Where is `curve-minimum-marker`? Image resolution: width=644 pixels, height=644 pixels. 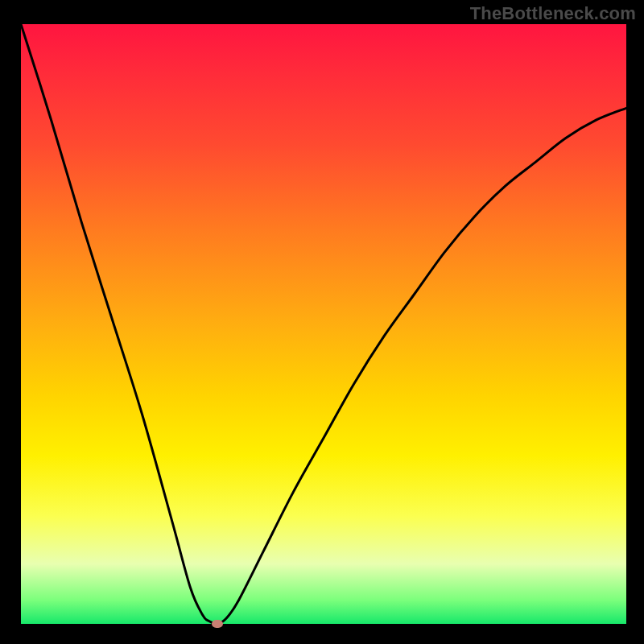 curve-minimum-marker is located at coordinates (217, 624).